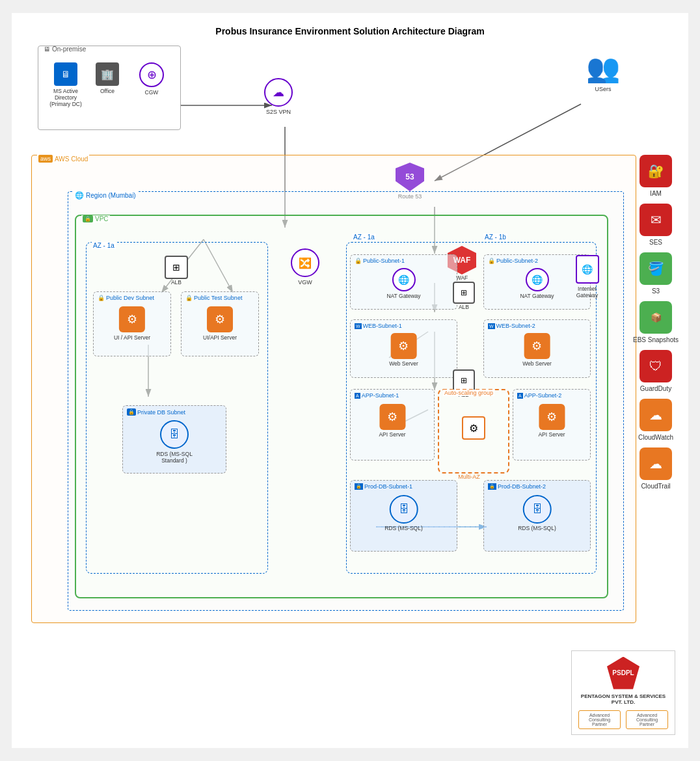 This screenshot has width=700, height=761. Describe the element at coordinates (656, 194) in the screenshot. I see `iam-label: IAM` at that location.